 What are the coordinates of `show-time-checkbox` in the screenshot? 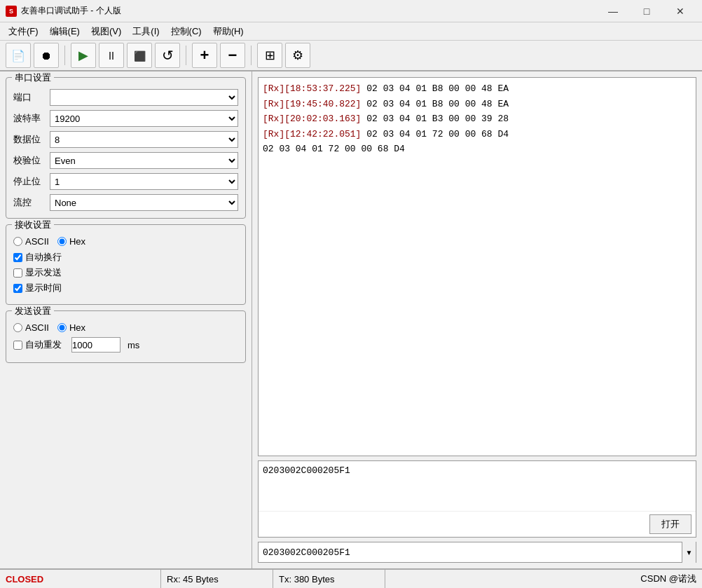 It's located at (18, 289).